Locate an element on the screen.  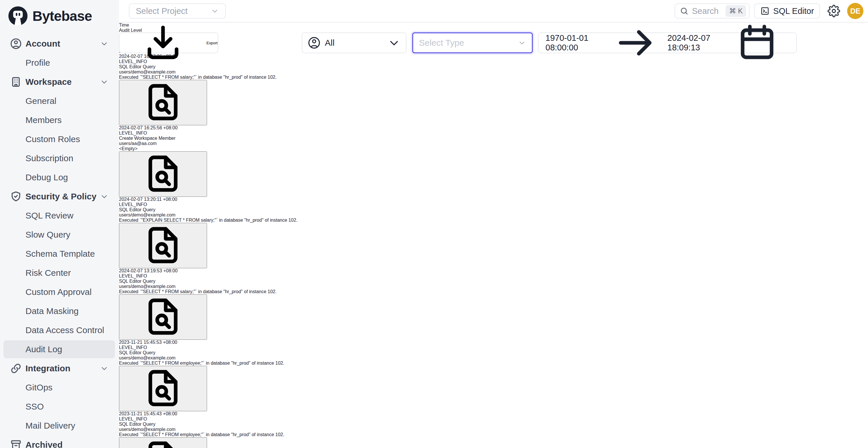
sidebar-item-label: Custom Approval is located at coordinates (59, 292).